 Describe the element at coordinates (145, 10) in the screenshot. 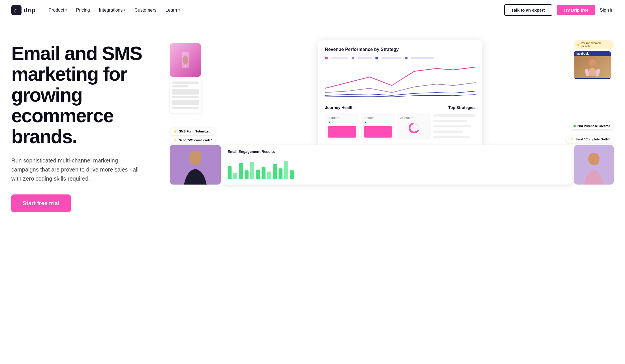

I see `nav-customers: Customers` at that location.